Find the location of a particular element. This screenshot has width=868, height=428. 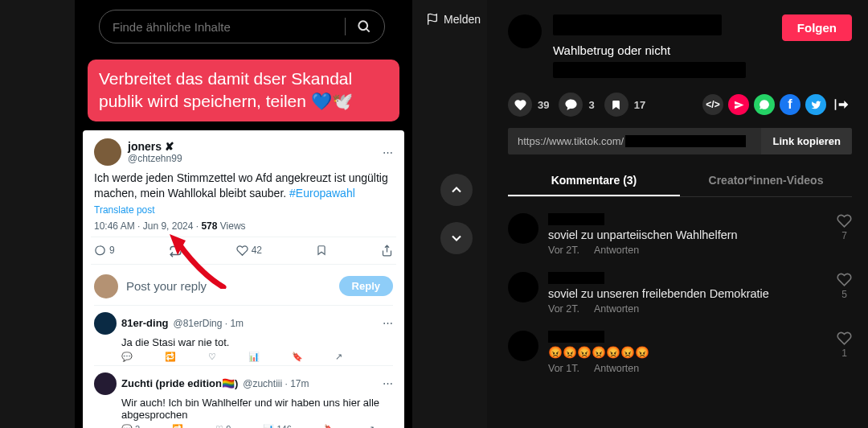

copy-link-button: Link kopieren is located at coordinates (807, 142).